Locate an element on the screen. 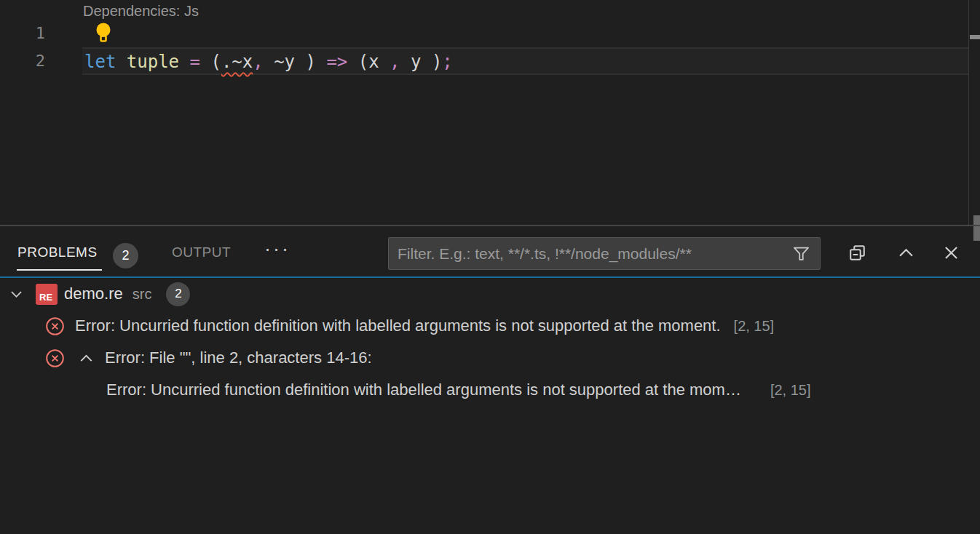  scrollbar-gutter-line is located at coordinates (968, 113).